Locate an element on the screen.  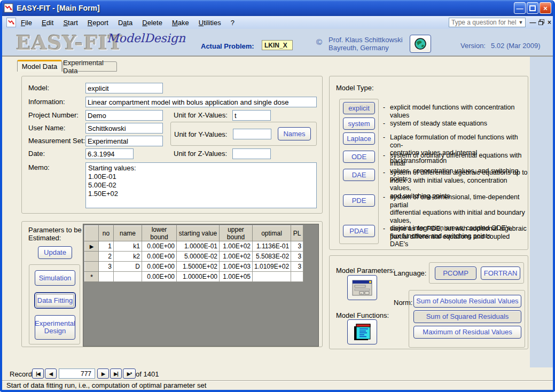
information-label: Information: is located at coordinates (47, 101).